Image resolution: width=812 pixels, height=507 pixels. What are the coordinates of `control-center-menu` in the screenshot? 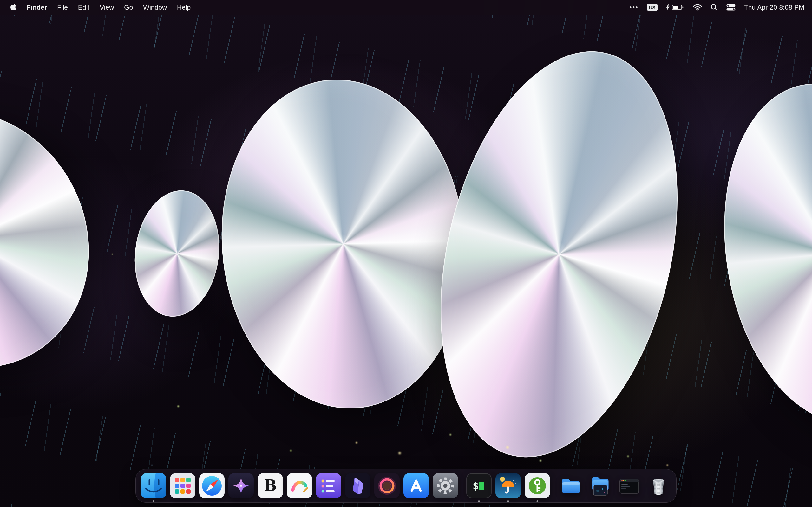 It's located at (731, 7).